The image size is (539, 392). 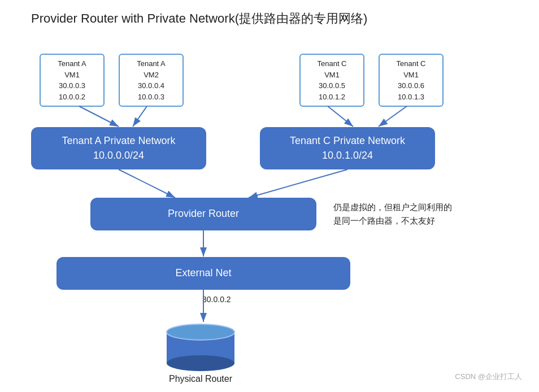 I want to click on provider-router: Provider Router, so click(x=203, y=214).